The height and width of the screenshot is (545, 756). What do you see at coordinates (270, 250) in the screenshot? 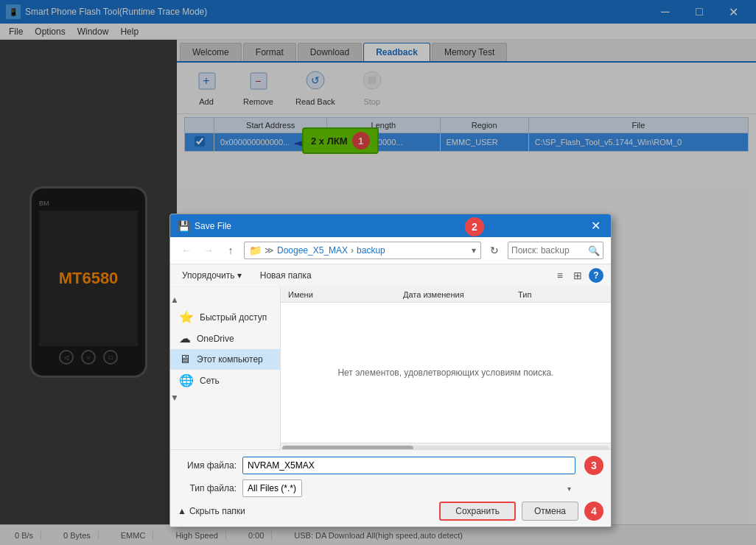
I see `breadcrumb-sep1: ≫` at bounding box center [270, 250].